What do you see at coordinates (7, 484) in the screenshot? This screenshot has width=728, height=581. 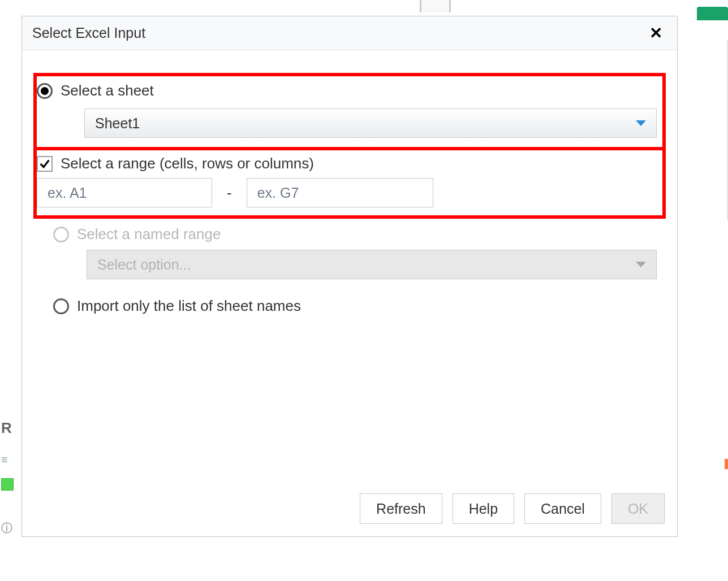 I see `background-green-swatch` at bounding box center [7, 484].